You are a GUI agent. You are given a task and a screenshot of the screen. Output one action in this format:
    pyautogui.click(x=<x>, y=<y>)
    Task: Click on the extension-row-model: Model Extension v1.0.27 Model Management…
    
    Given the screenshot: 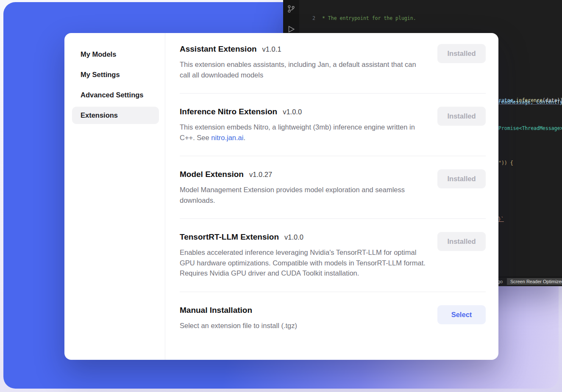 What is the action you would take?
    pyautogui.click(x=333, y=187)
    